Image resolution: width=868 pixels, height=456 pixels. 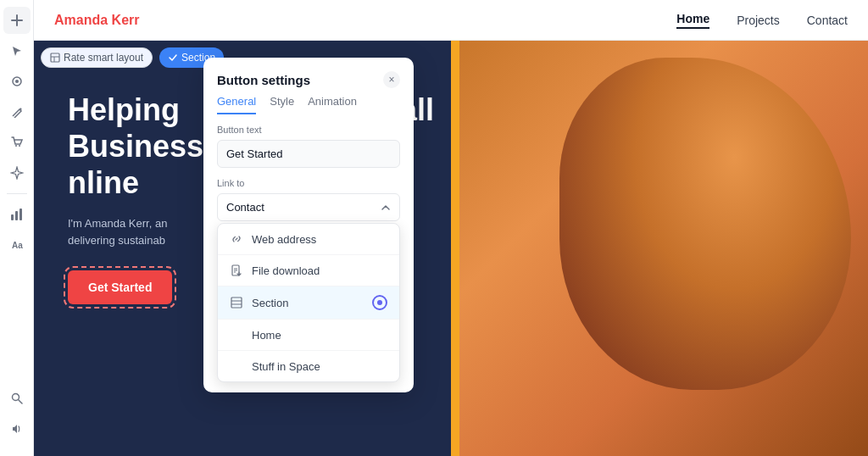 I want to click on dialog-close-button: ×, so click(x=392, y=80).